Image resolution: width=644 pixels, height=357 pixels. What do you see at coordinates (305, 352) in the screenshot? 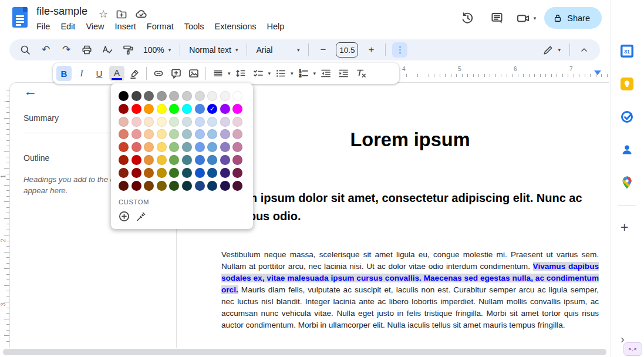
I see `horizontal-scrollbar-thumb` at bounding box center [305, 352].